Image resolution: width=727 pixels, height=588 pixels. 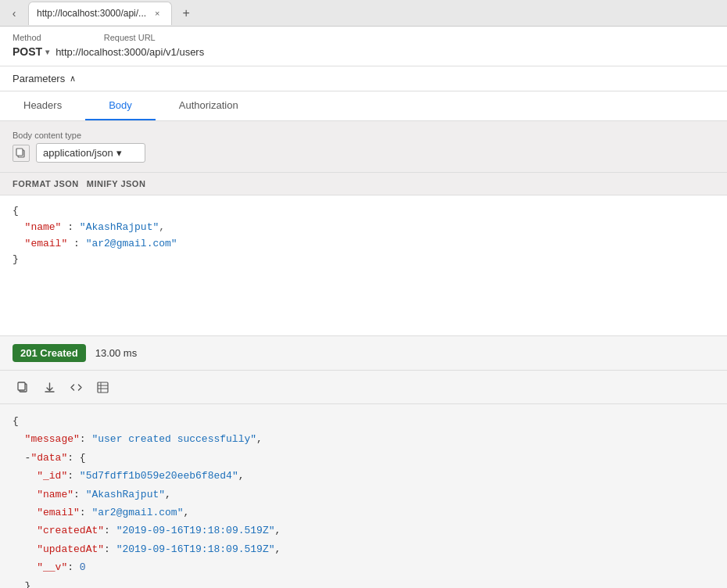 I want to click on resp-line-8: "updatedAt": "2019-09-16T19:18:09.519Z",, so click(x=364, y=549).